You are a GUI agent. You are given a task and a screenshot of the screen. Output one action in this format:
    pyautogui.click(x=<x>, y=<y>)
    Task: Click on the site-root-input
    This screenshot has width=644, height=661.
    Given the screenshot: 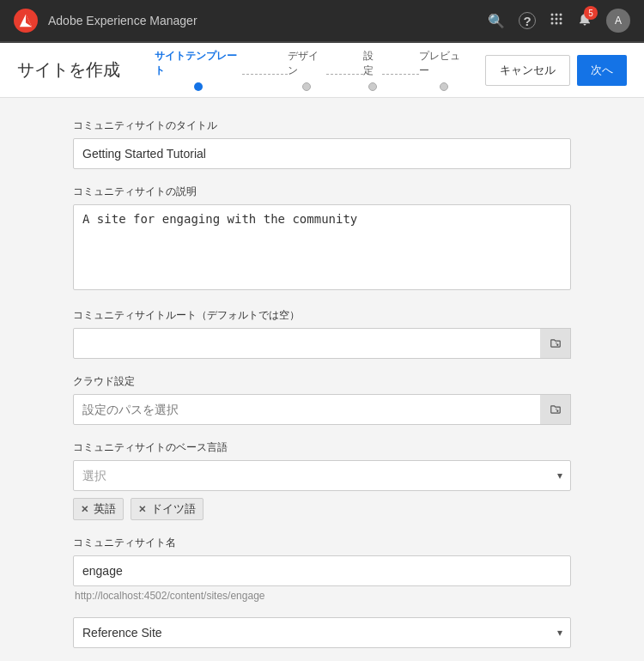 What is the action you would take?
    pyautogui.click(x=322, y=343)
    